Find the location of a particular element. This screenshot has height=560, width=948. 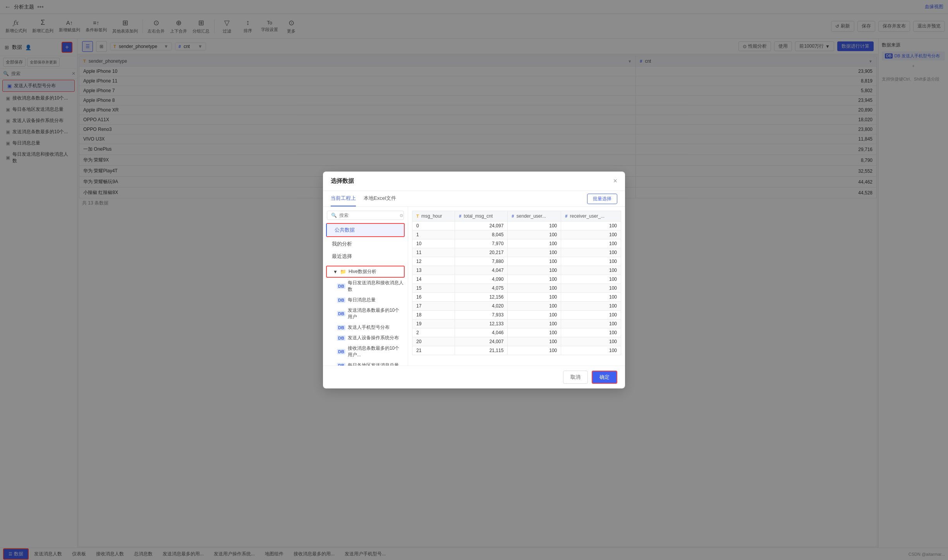

preview-row: 24,046100100 is located at coordinates (517, 333).